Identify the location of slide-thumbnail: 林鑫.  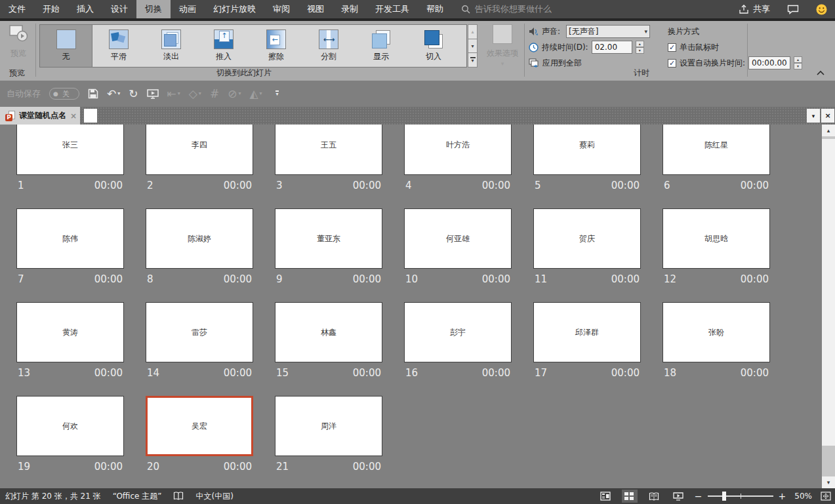
(329, 332).